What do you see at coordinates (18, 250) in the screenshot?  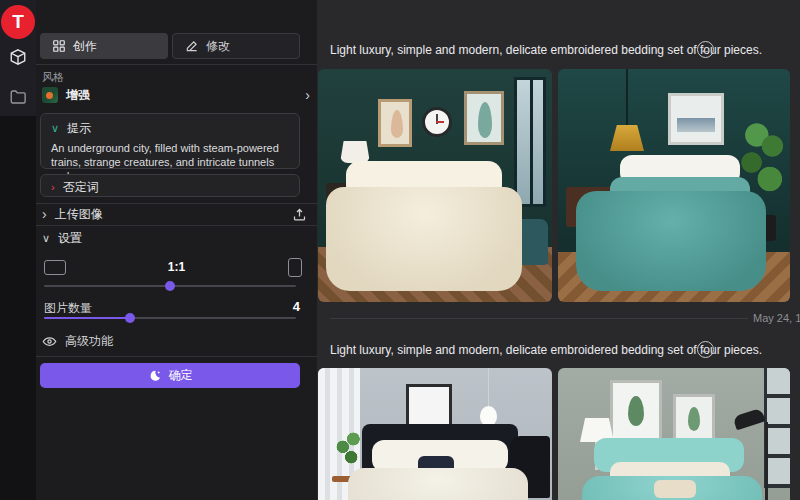 I see `app-rail: T` at bounding box center [18, 250].